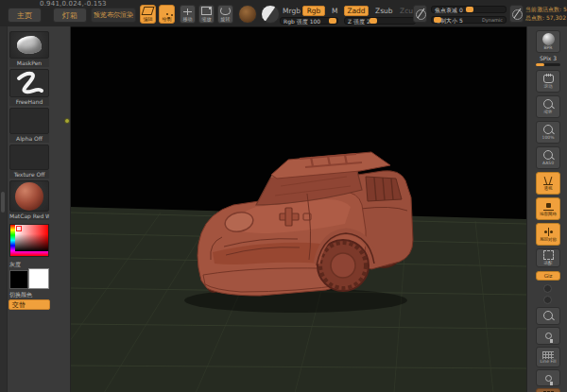 The image size is (567, 392). What do you see at coordinates (29, 196) in the screenshot?
I see `material-slot` at bounding box center [29, 196].